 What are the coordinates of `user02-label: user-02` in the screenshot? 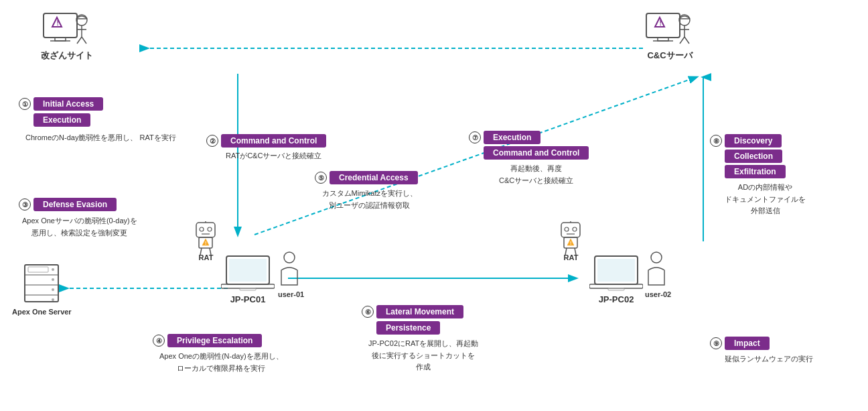 It's located at (658, 294).